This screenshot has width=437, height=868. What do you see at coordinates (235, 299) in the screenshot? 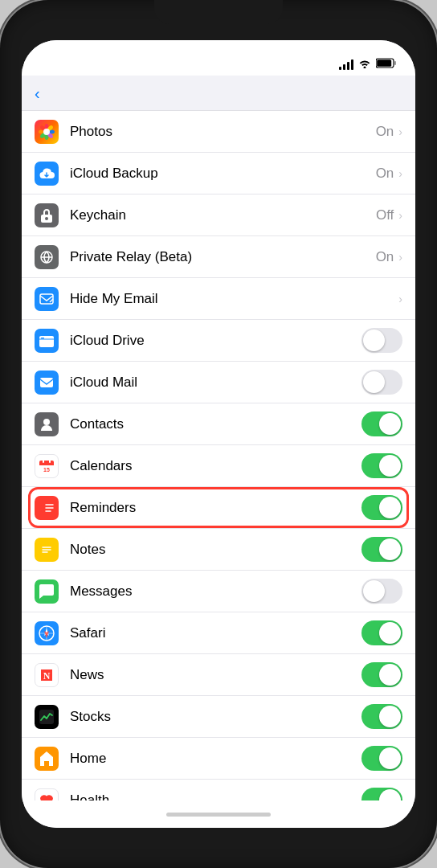
I see `hide-my-email-label: Hide My Email` at bounding box center [235, 299].